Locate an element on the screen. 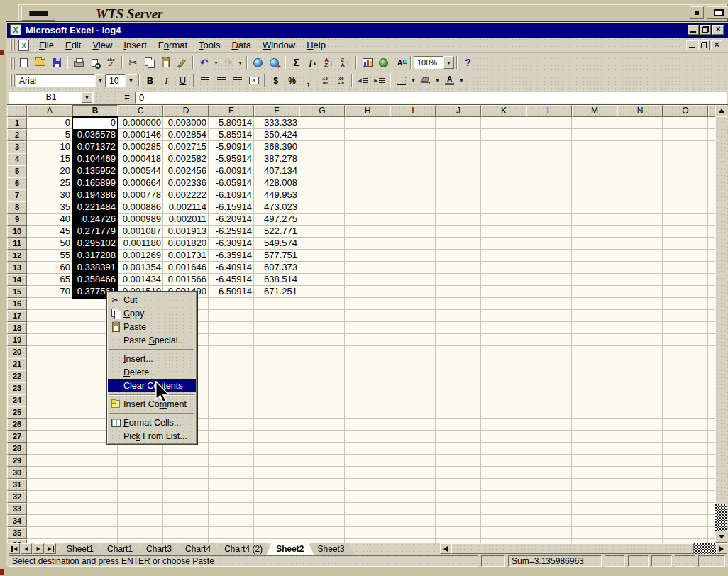  last-sheet-button is located at coordinates (50, 549).